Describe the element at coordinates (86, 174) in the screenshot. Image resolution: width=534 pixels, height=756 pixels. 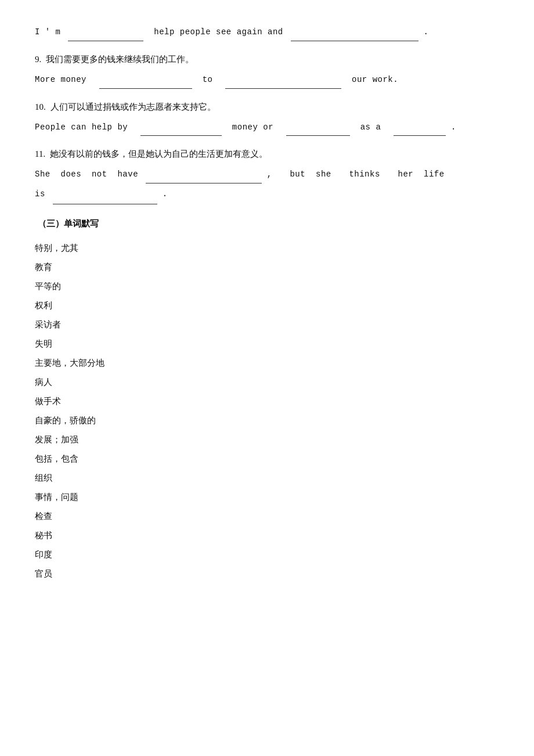
I see `s11-word-she: She does not have` at that location.